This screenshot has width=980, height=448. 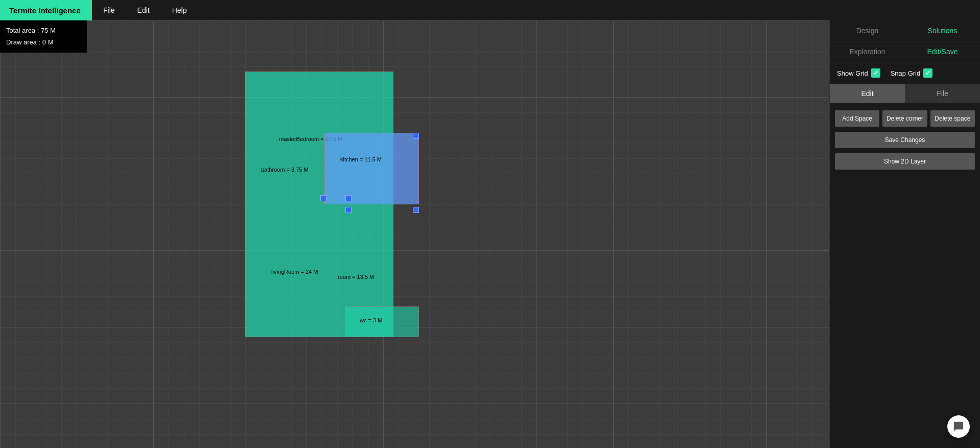 I want to click on info-panel: Total area : 75 M Draw area : 0 M, so click(x=43, y=37).